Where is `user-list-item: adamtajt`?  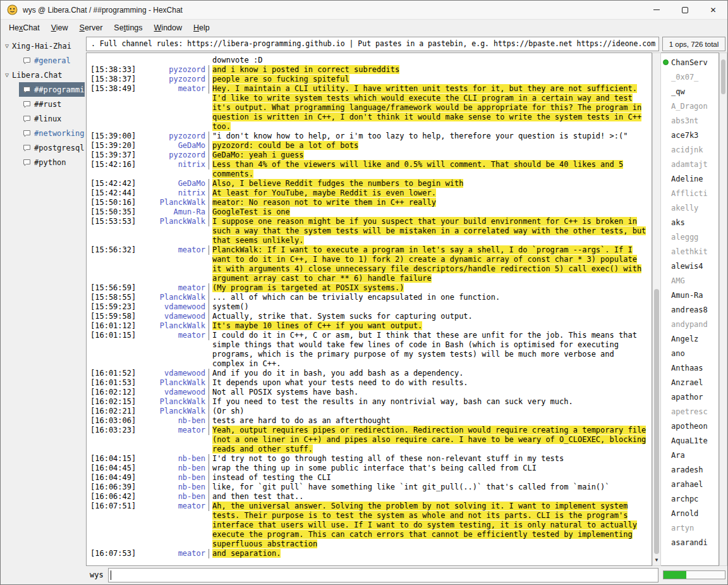
user-list-item: adamtajt is located at coordinates (690, 164).